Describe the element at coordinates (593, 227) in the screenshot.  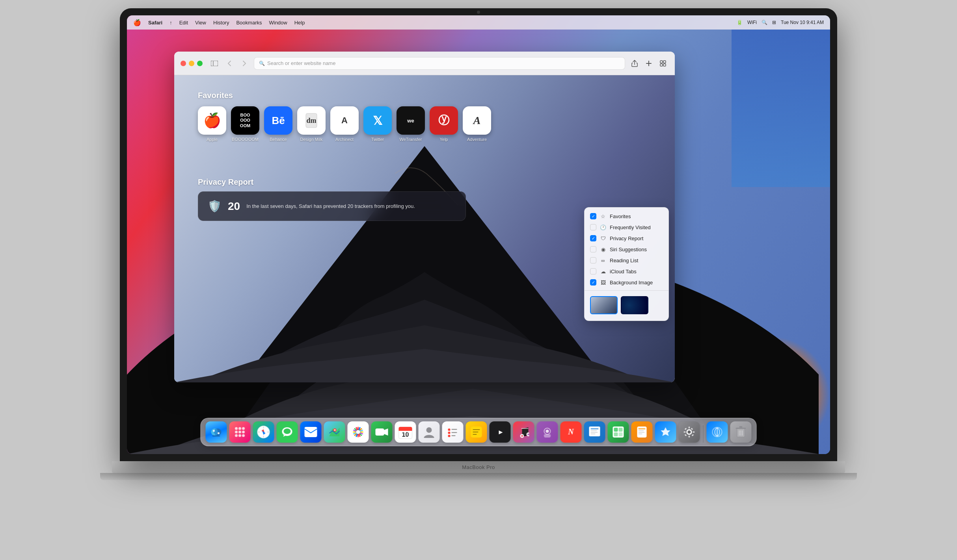
I see `checkbox-frequently-visited` at that location.